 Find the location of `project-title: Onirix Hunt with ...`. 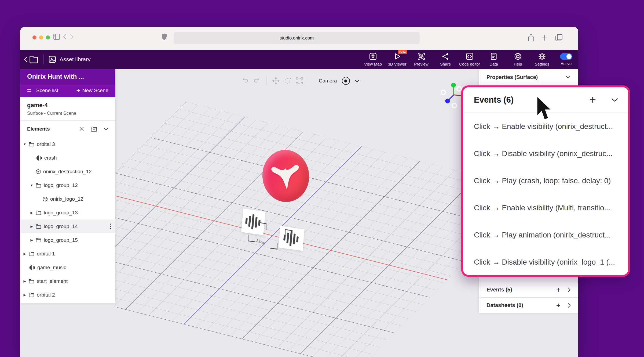

project-title: Onirix Hunt with ... is located at coordinates (68, 76).